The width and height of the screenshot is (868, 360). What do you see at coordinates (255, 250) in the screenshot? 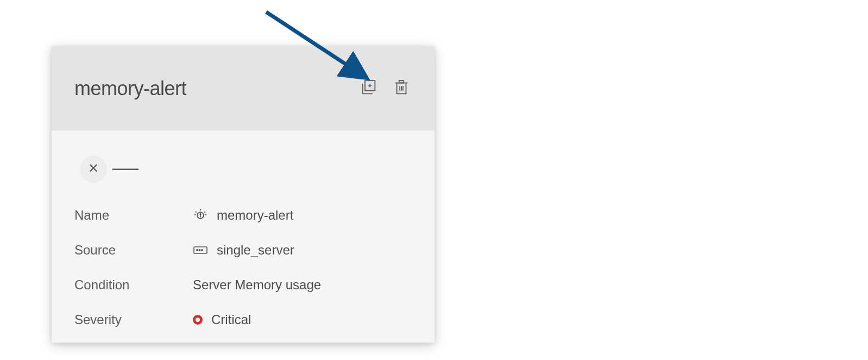
I see `source-value: single_server` at bounding box center [255, 250].